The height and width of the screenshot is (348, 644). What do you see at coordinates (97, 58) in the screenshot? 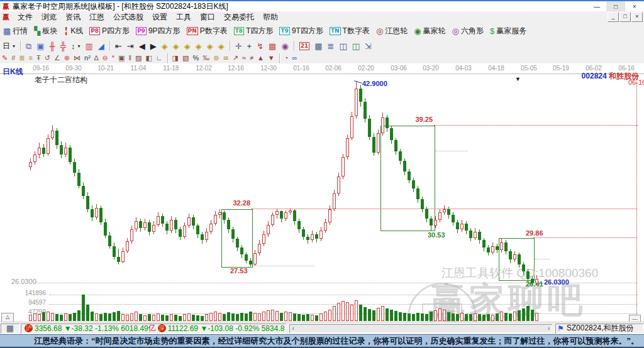
I see `draw-triangle-tool: ∆` at bounding box center [97, 58].